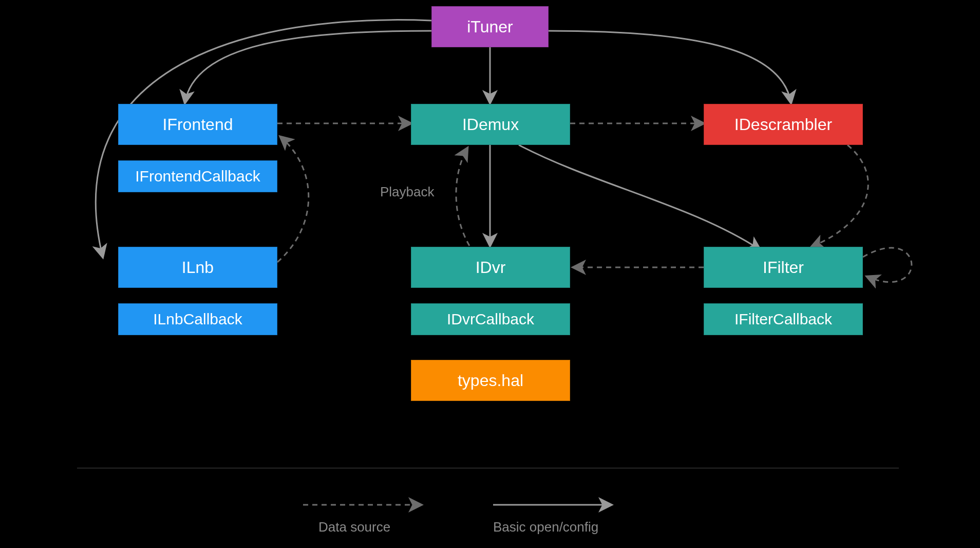 This screenshot has width=980, height=548. Describe the element at coordinates (198, 176) in the screenshot. I see `node-ifrontend-callback: IFrontendCallback` at that location.